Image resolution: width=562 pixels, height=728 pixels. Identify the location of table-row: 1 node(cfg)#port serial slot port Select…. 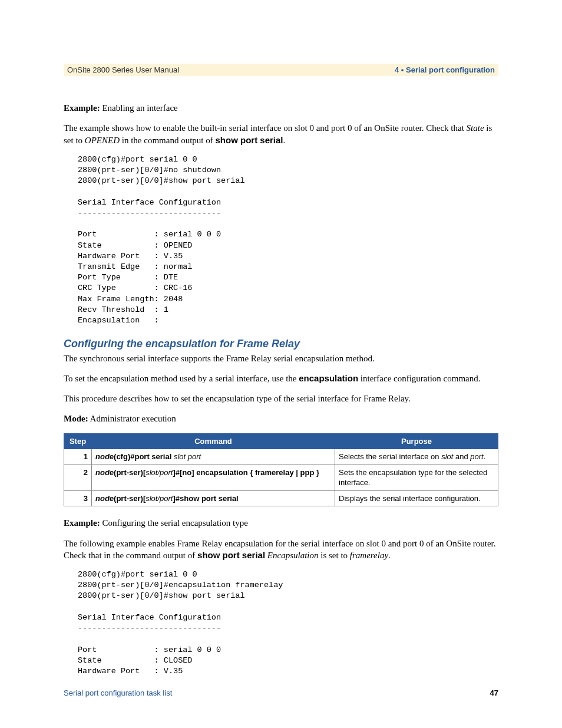
(282, 457).